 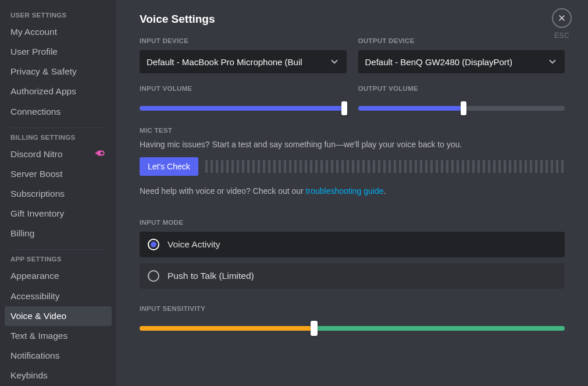 What do you see at coordinates (58, 112) in the screenshot?
I see `sidebar-item-connections: Connections` at bounding box center [58, 112].